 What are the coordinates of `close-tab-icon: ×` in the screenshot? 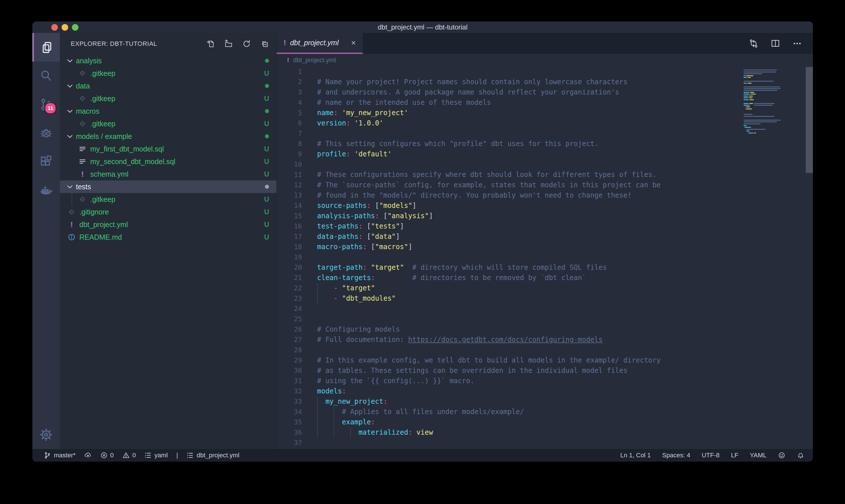 It's located at (353, 43).